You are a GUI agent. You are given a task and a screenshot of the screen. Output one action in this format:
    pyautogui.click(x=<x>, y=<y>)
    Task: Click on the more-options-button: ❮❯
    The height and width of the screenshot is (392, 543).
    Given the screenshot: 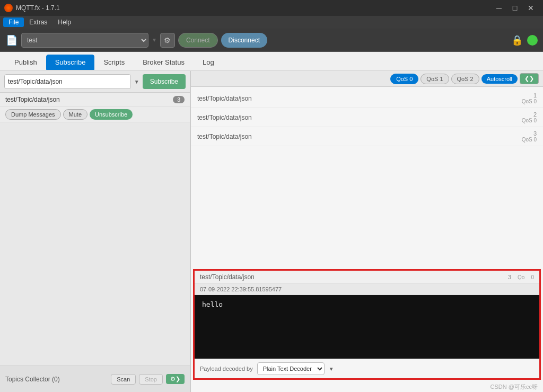 What is the action you would take?
    pyautogui.click(x=529, y=78)
    